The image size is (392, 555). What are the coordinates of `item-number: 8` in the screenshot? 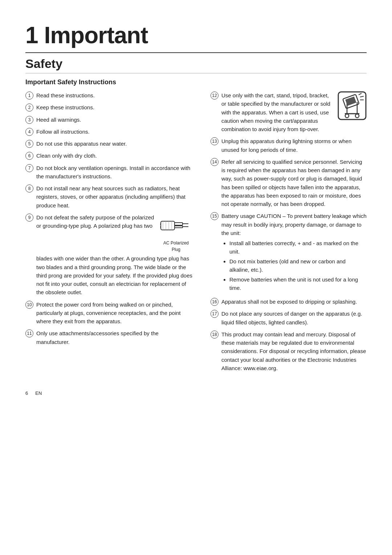 It's located at (29, 189).